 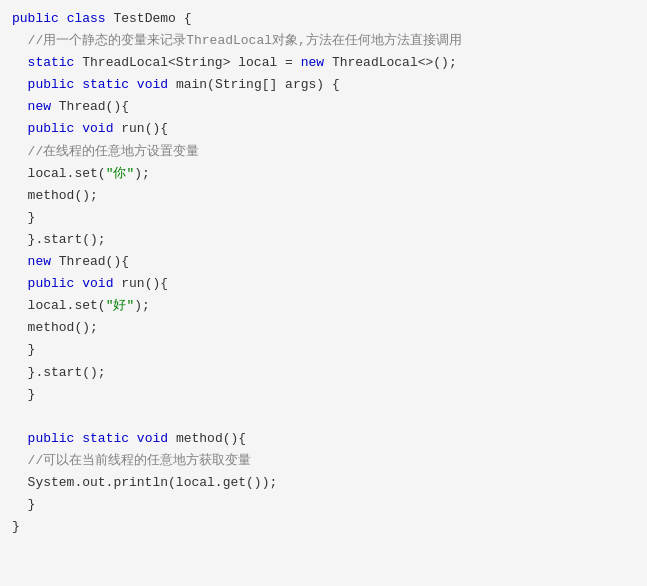 I want to click on line-20: public static void method(){, so click(x=324, y=439).